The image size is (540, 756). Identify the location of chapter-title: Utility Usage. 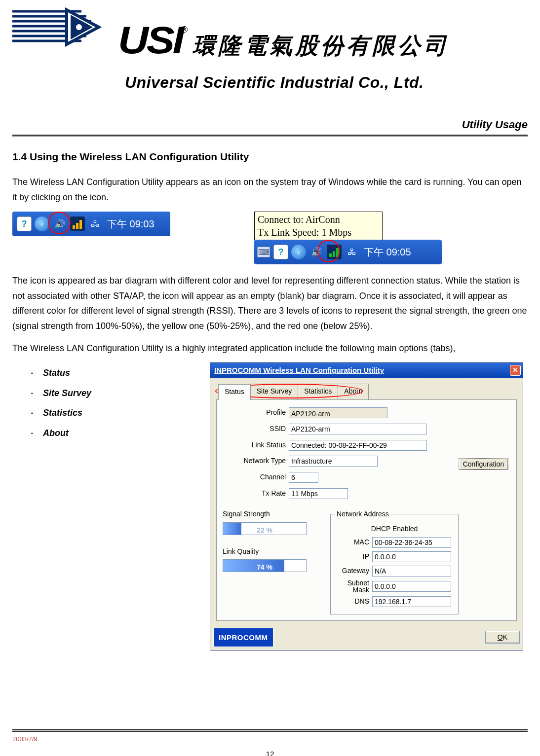
(270, 124).